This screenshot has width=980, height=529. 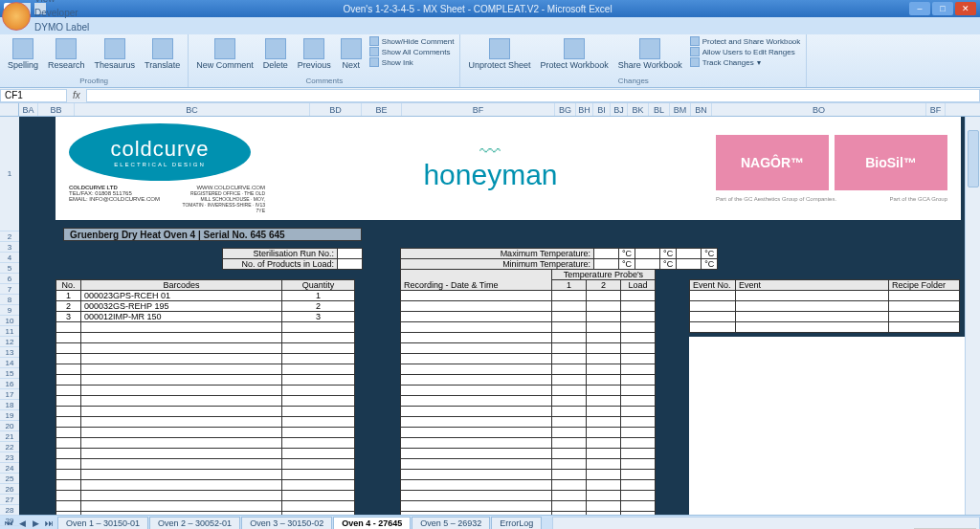 What do you see at coordinates (500, 54) in the screenshot?
I see `unprotect-sheet-button: Unprotect Sheet` at bounding box center [500, 54].